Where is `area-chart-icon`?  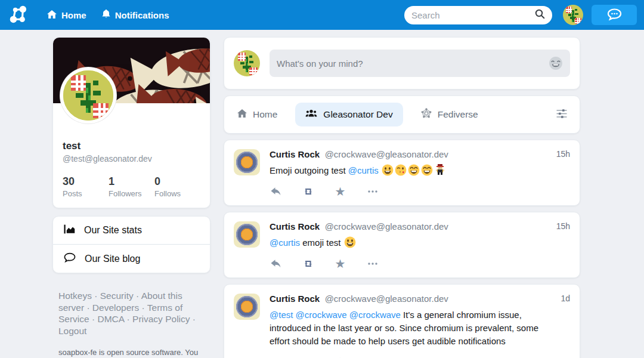
area-chart-icon is located at coordinates (69, 230).